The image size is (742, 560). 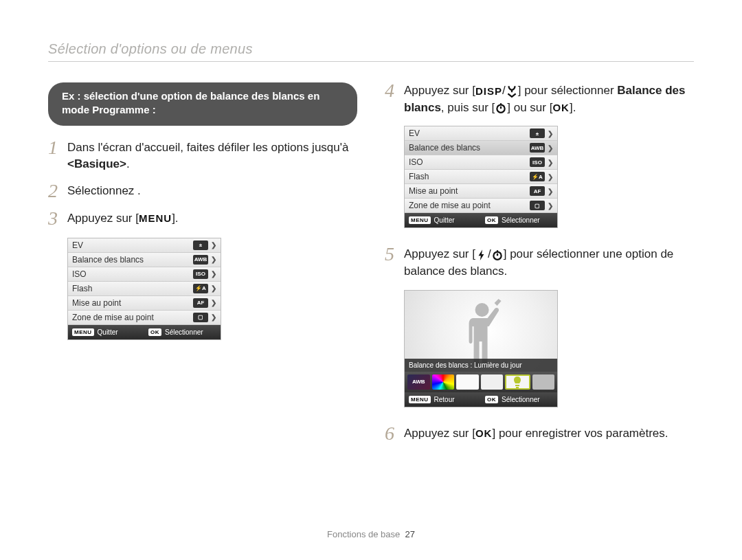 I want to click on footer-label: Retour, so click(x=445, y=400).